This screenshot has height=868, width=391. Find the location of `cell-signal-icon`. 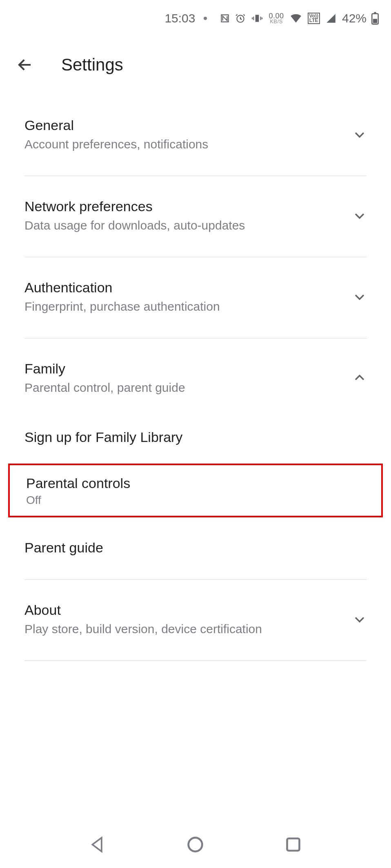

cell-signal-icon is located at coordinates (331, 18).